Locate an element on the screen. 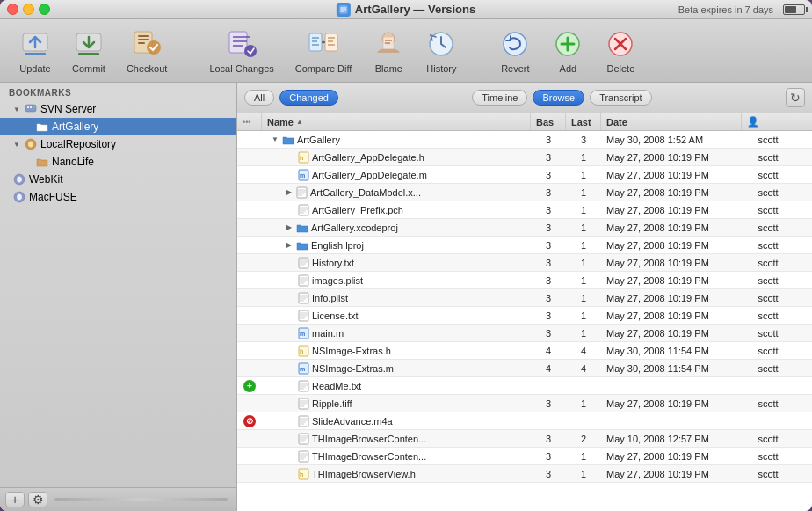  sidebar-item-local-repo: ▼ LocalRepository is located at coordinates (118, 144).